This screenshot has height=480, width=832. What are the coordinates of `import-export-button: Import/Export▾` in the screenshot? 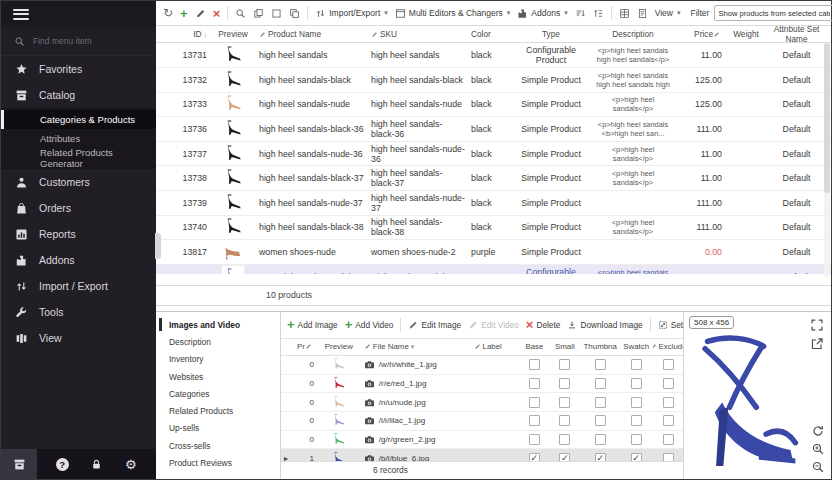 It's located at (352, 14).